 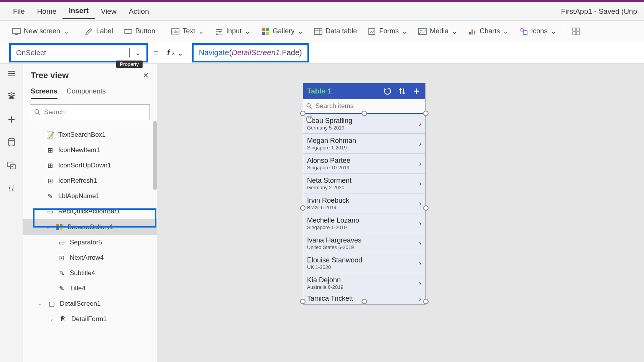 I want to click on rect-icon: ▭, so click(x=62, y=242).